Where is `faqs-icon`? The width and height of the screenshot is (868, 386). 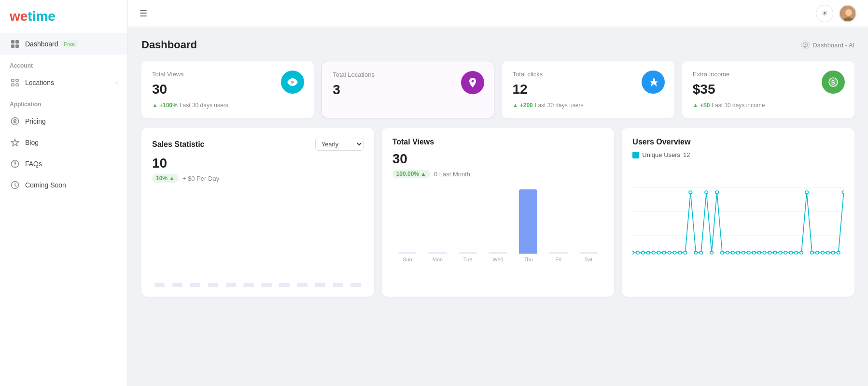
faqs-icon is located at coordinates (15, 164).